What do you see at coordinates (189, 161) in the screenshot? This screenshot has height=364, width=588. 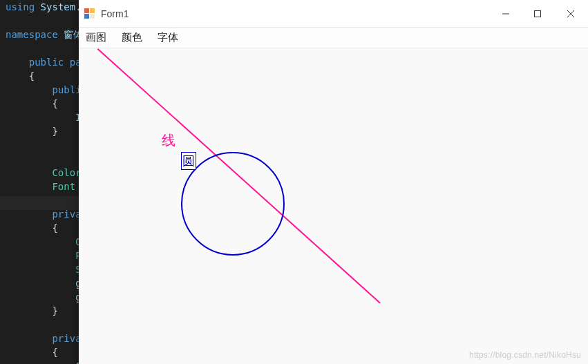 I see `label-circle: 圆` at bounding box center [189, 161].